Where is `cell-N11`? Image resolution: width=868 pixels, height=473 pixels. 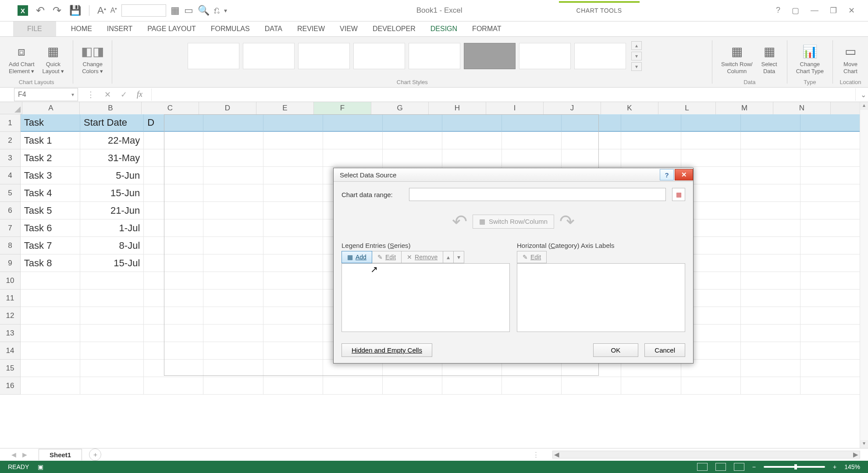
cell-N11 is located at coordinates (830, 298).